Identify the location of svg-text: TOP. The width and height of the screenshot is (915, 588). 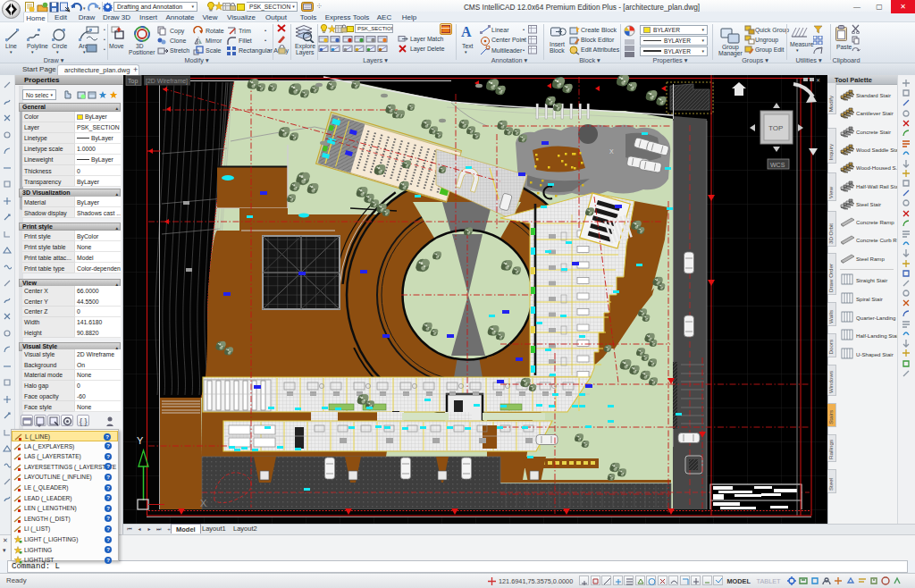
(776, 129).